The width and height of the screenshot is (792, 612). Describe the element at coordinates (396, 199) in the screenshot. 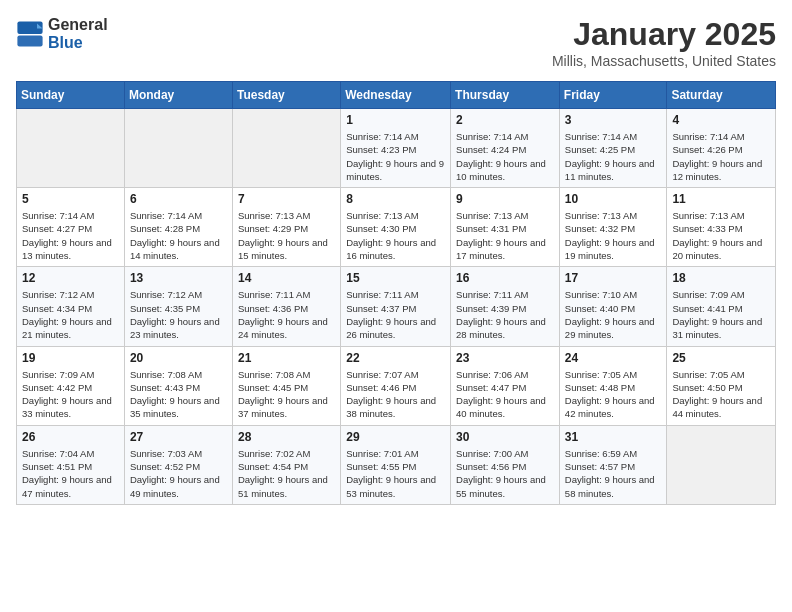

I see `day-number: 8` at that location.